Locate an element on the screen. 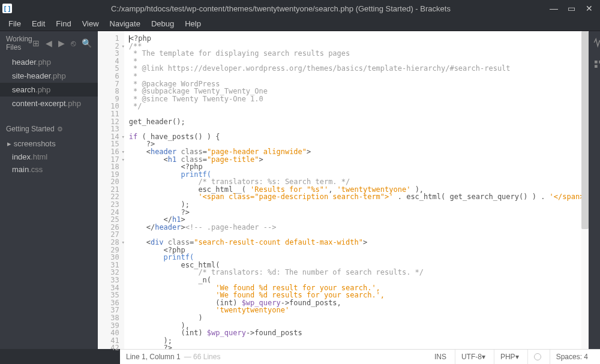 Image resolution: width=600 pixels, height=364 pixels. search-icon: 🔍 is located at coordinates (86, 43).